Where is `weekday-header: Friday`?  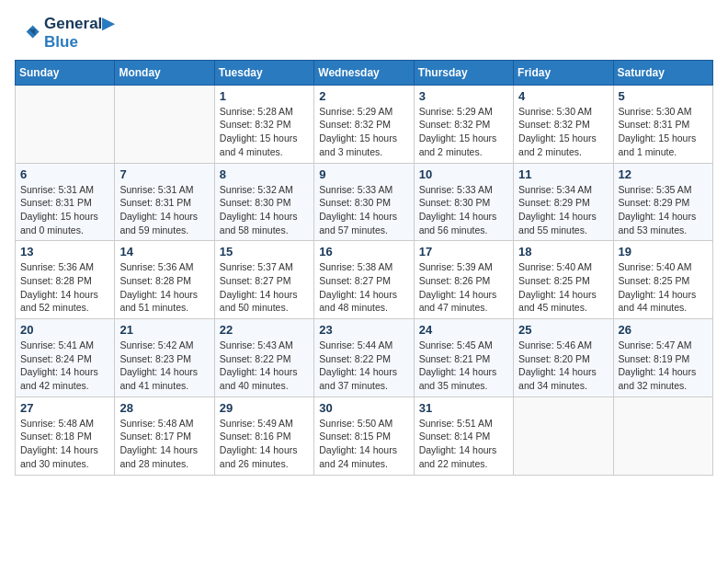 weekday-header: Friday is located at coordinates (563, 72).